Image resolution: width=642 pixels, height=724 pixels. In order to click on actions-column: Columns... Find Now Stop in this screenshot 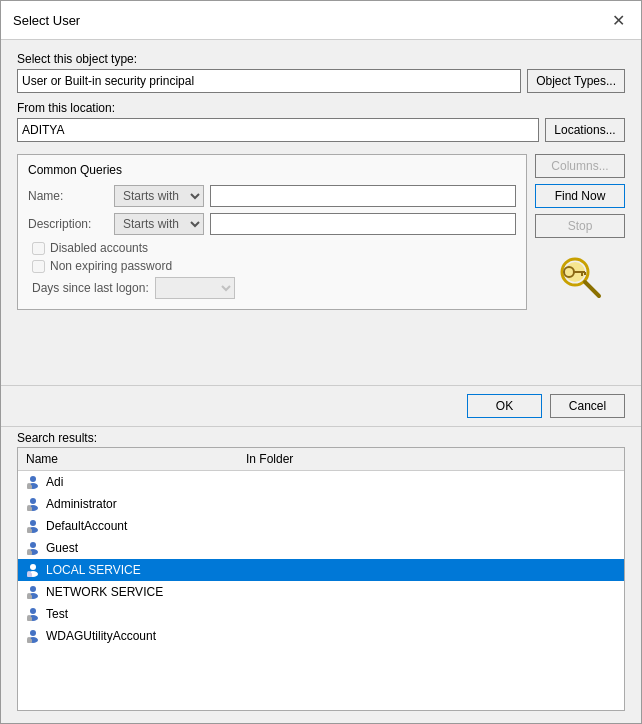, I will do `click(580, 230)`.